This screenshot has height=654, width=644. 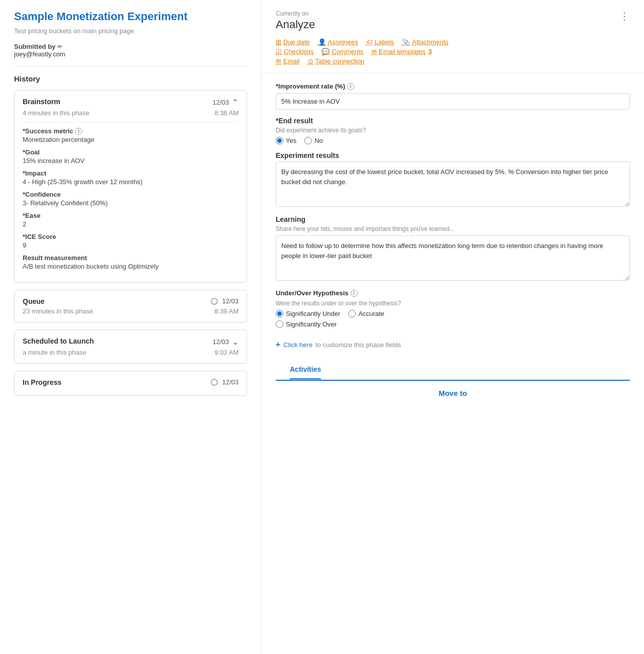 What do you see at coordinates (131, 103) in the screenshot?
I see `brainstorm-header: Brainstorm 12/03 ⌃` at bounding box center [131, 103].